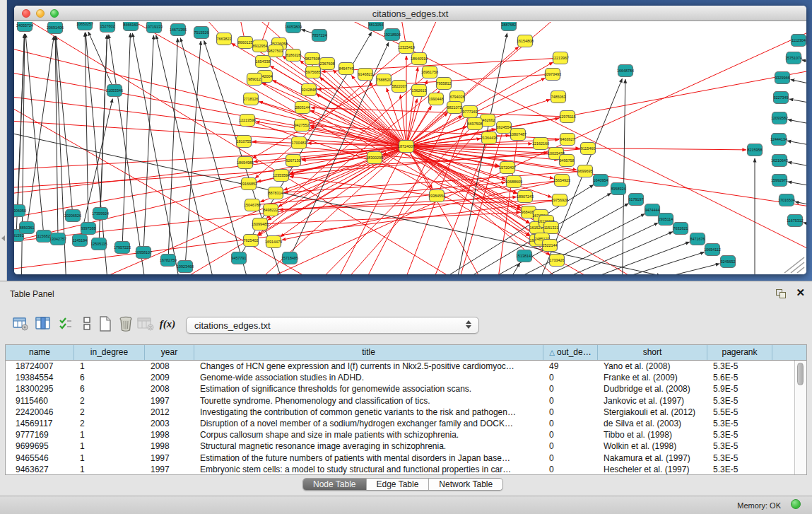 This screenshot has height=514, width=812. What do you see at coordinates (779, 119) in the screenshot?
I see `graph-node: 12093582` at bounding box center [779, 119].